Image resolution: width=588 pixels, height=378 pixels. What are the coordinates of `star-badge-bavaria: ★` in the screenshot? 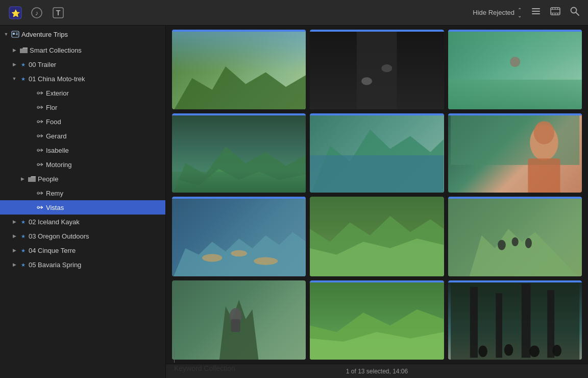 It's located at (23, 265).